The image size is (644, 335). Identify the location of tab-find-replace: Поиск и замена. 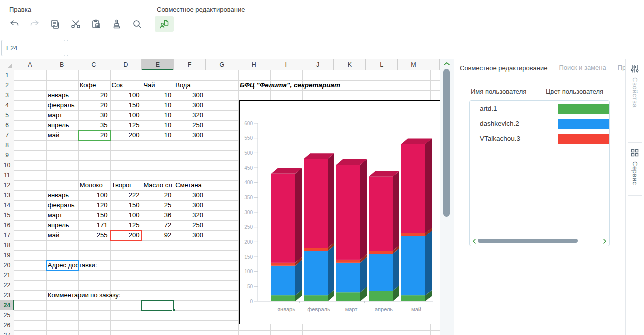
(582, 68).